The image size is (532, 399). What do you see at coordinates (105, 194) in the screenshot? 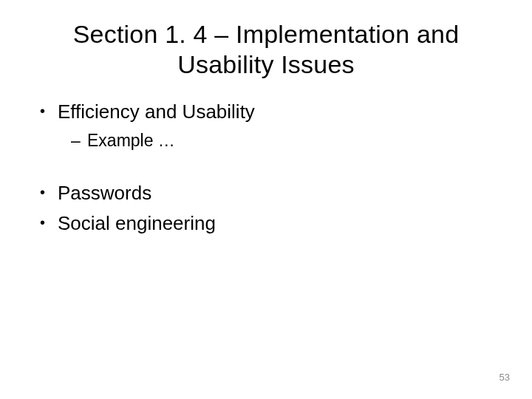
I see `bullet-text: Passwords` at bounding box center [105, 194].